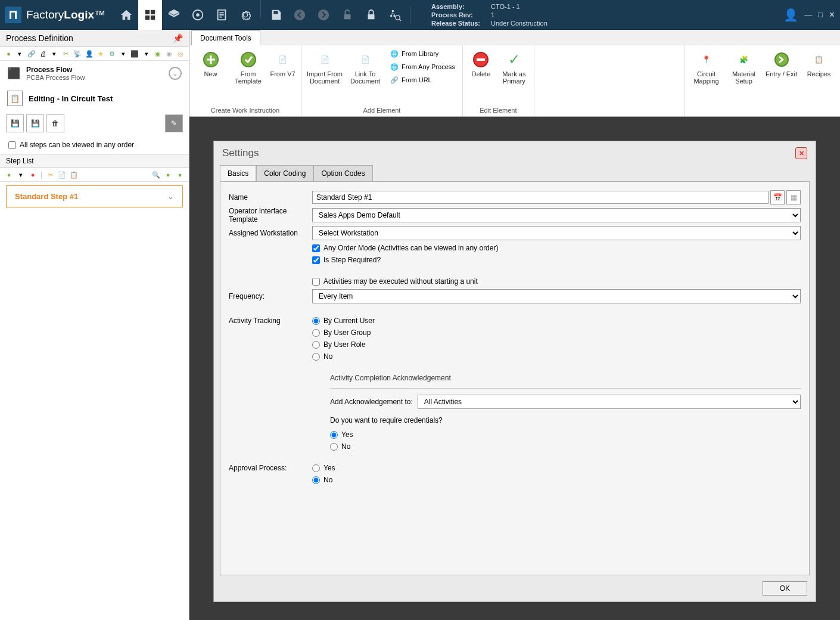 This screenshot has width=840, height=620. I want to click on by-user-group-radio, so click(316, 333).